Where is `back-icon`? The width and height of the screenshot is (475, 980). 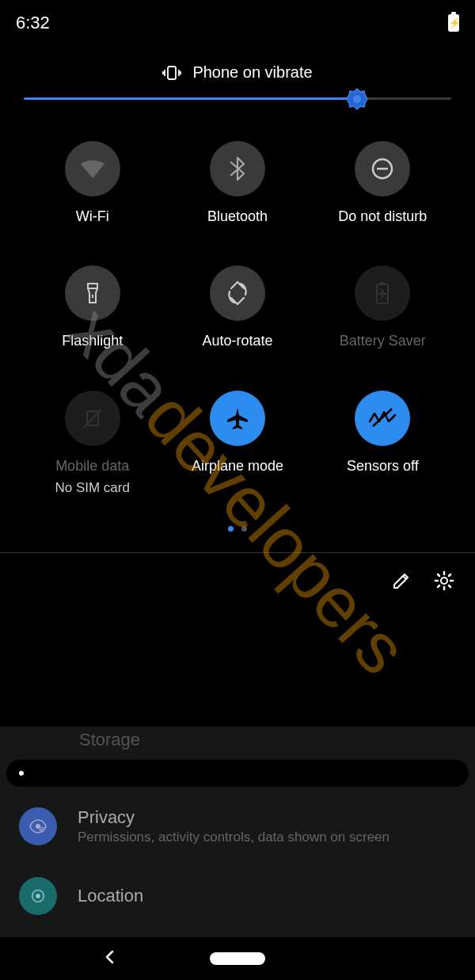 back-icon is located at coordinates (110, 957).